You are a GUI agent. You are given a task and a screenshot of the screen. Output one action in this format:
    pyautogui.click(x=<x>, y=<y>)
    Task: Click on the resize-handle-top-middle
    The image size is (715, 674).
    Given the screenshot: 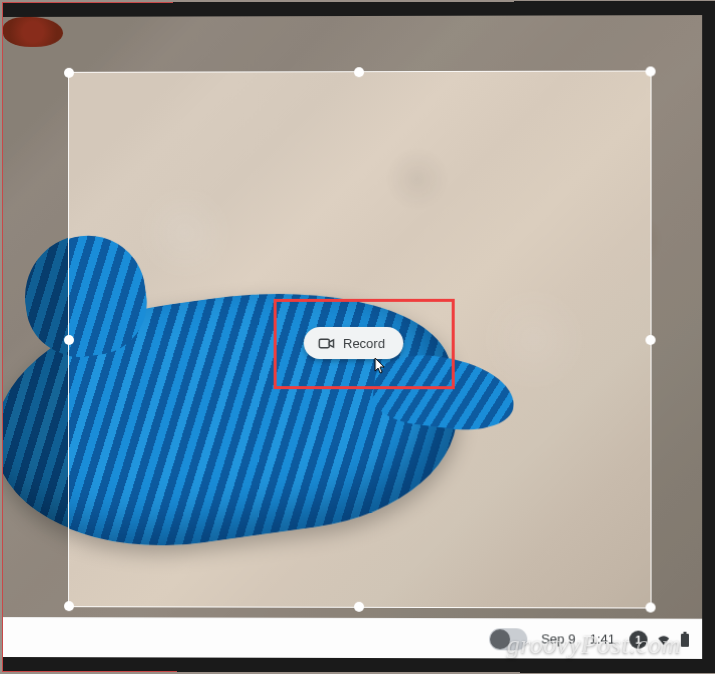 What is the action you would take?
    pyautogui.click(x=359, y=72)
    